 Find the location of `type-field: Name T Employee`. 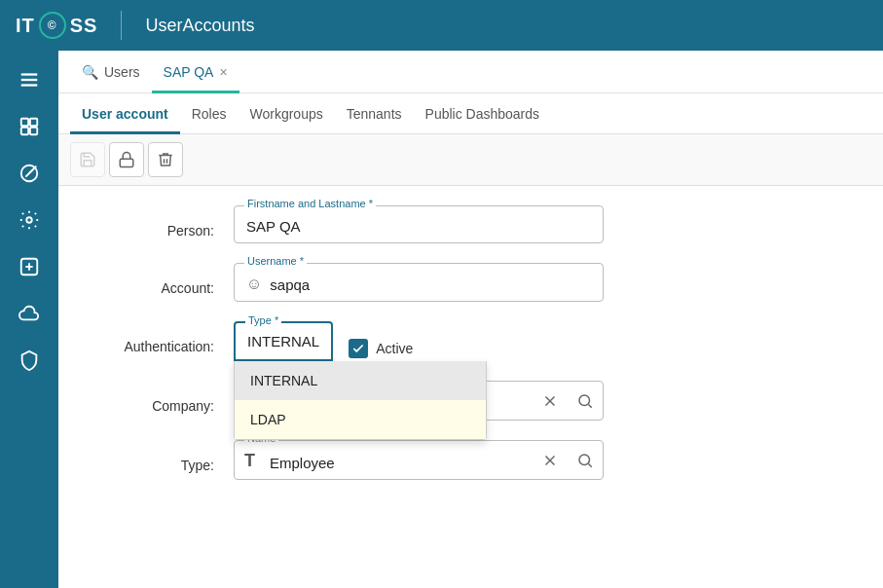

type-field: Name T Employee is located at coordinates (419, 459).